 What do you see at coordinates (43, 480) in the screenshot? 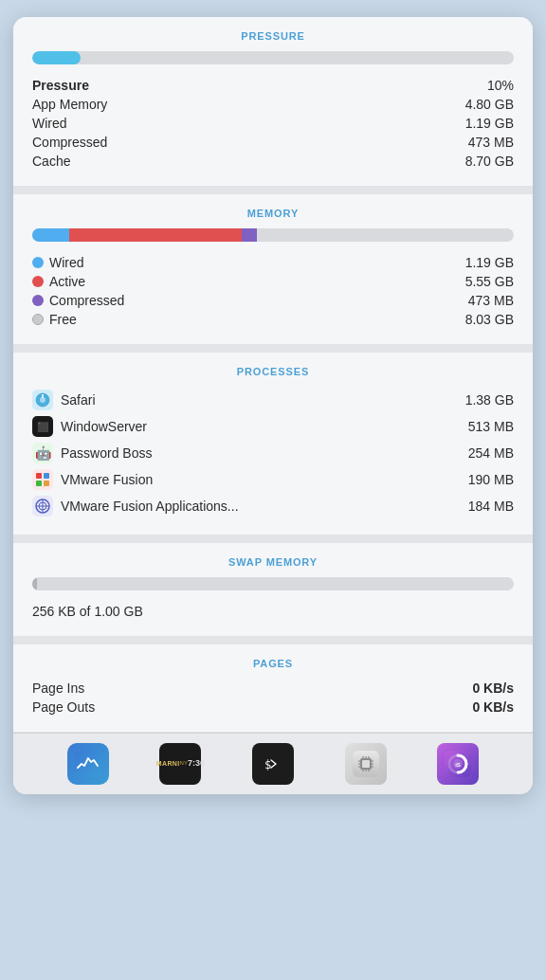
I see `vmware-icon` at bounding box center [43, 480].